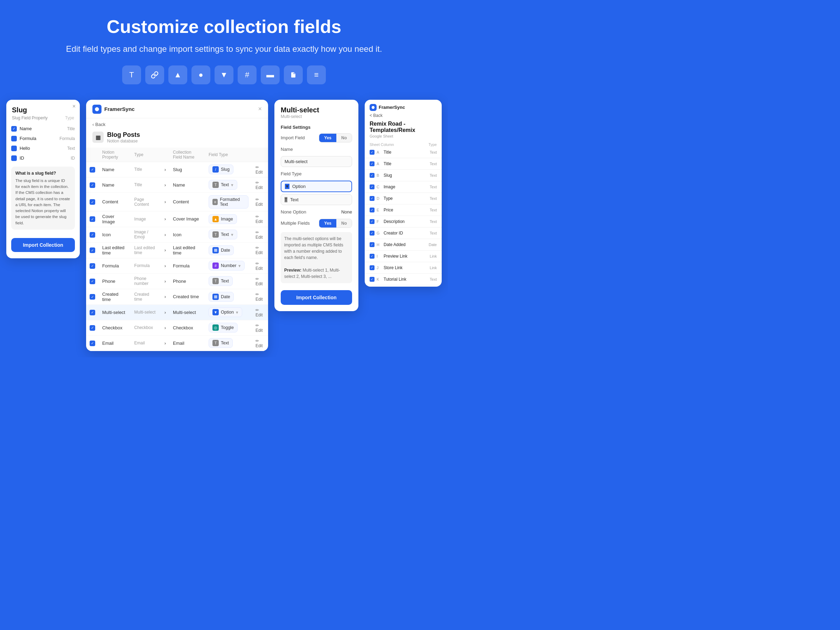 The width and height of the screenshot is (840, 630). Describe the element at coordinates (177, 123) in the screenshot. I see `modal-back-button: ‹ Back` at that location.